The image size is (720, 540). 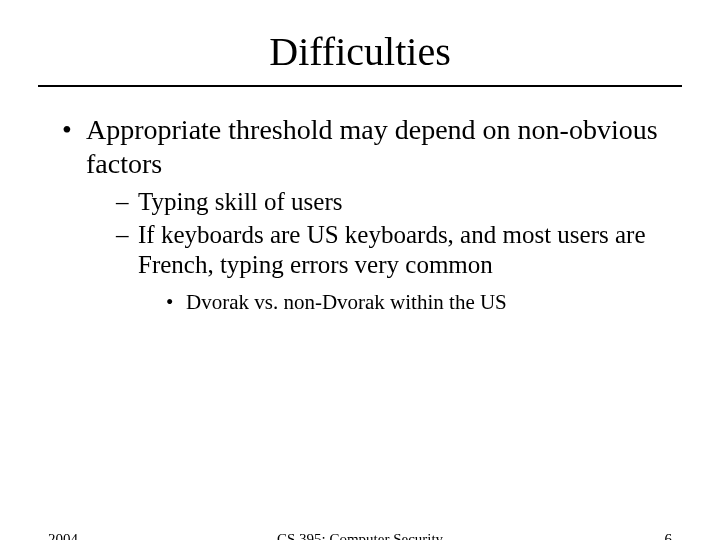 I want to click on bullet-text: Appropriate threshold may depend on non-…, so click(x=372, y=146).